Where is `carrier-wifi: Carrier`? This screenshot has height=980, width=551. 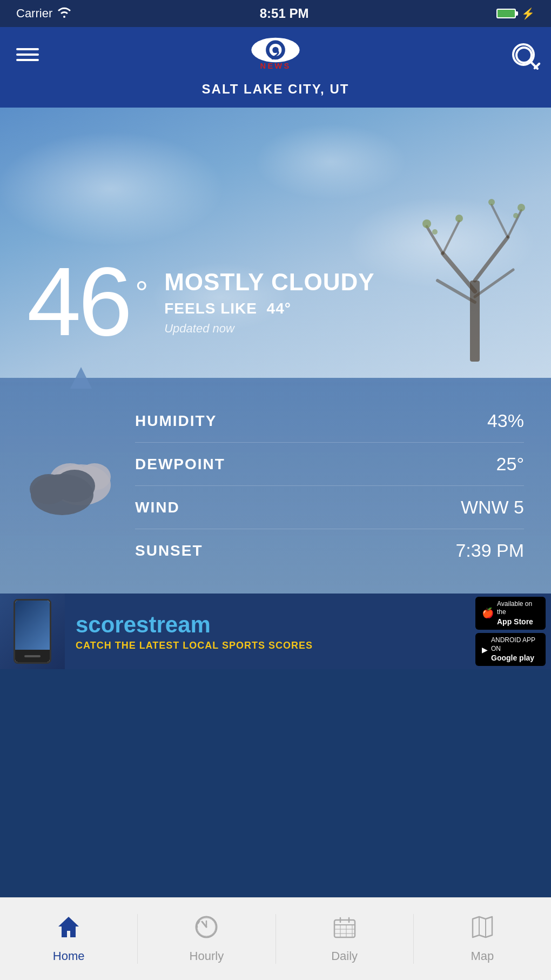 carrier-wifi: Carrier is located at coordinates (44, 14).